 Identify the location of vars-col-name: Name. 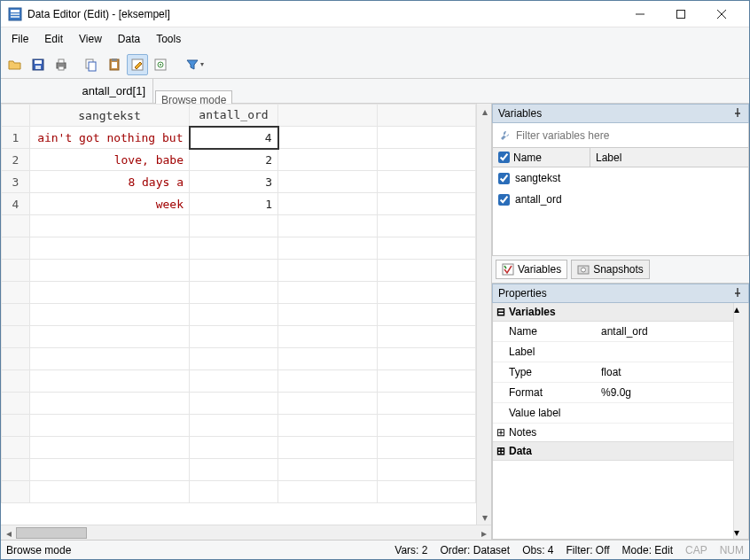
(542, 158).